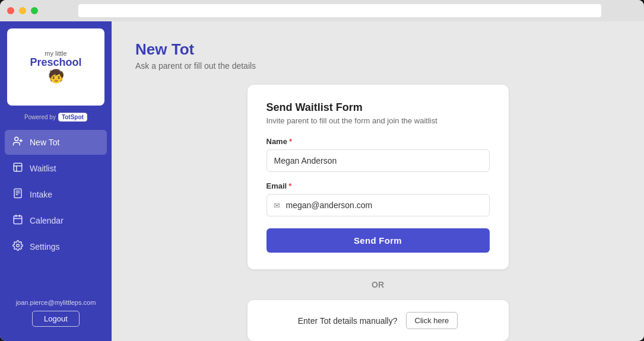 This screenshot has height=341, width=644. Describe the element at coordinates (322, 11) in the screenshot. I see `titlebar` at that location.